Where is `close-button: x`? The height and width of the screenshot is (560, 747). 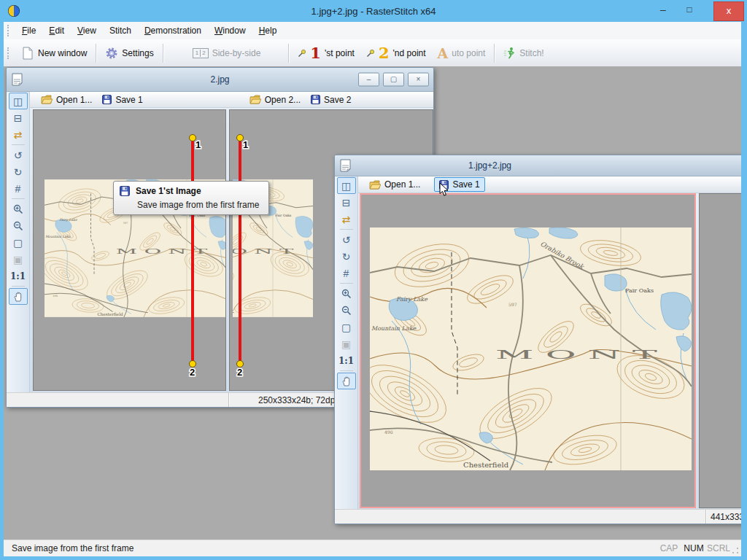
close-button: x is located at coordinates (729, 12).